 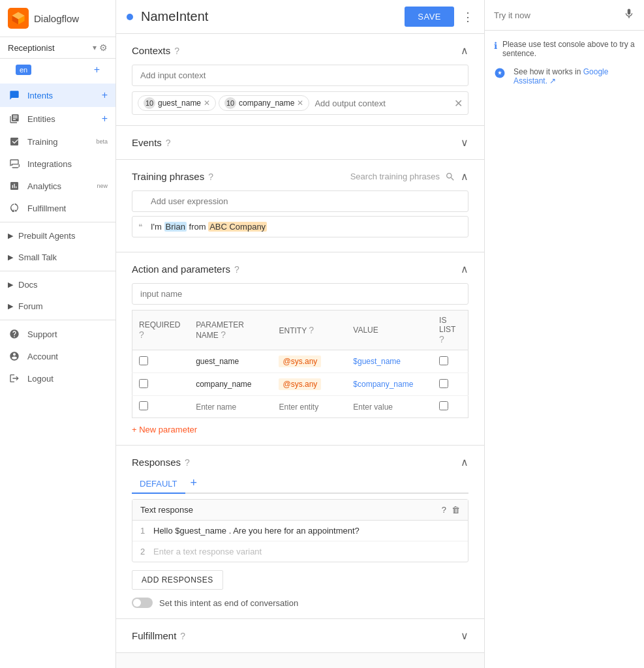 I want to click on param-company-value-link: $company_name, so click(x=383, y=384).